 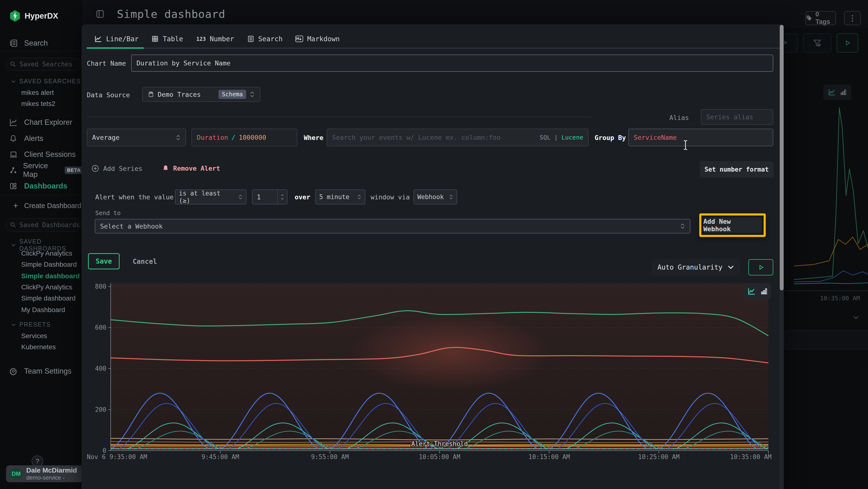 What do you see at coordinates (31, 324) in the screenshot?
I see `presets-header: PRESETS` at bounding box center [31, 324].